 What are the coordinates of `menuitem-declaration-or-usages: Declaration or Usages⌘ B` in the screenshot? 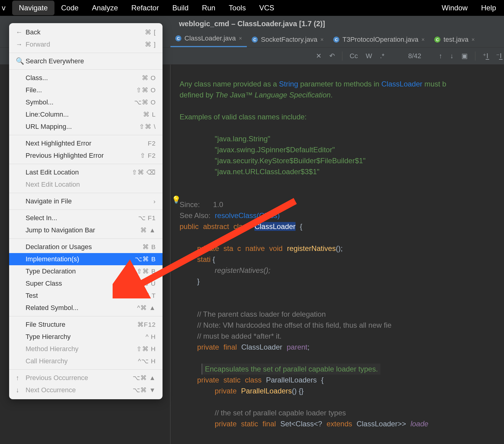 It's located at (86, 247).